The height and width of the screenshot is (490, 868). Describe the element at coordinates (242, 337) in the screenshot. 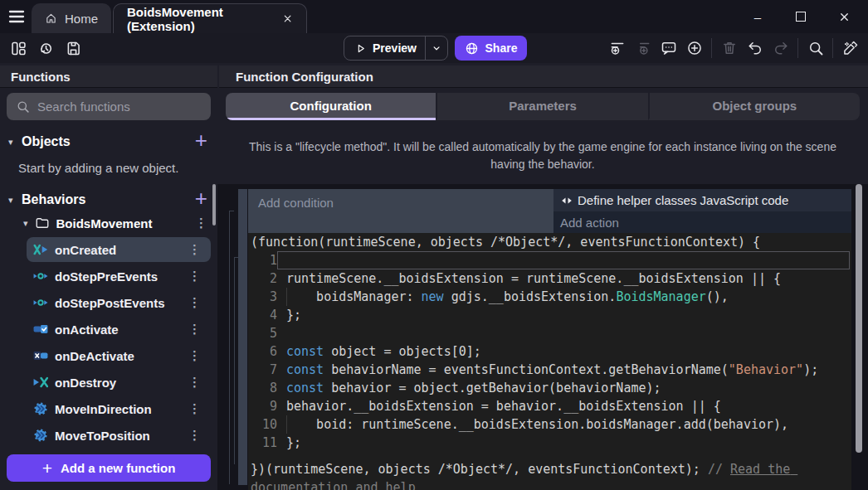

I see `event-drag-handle` at that location.